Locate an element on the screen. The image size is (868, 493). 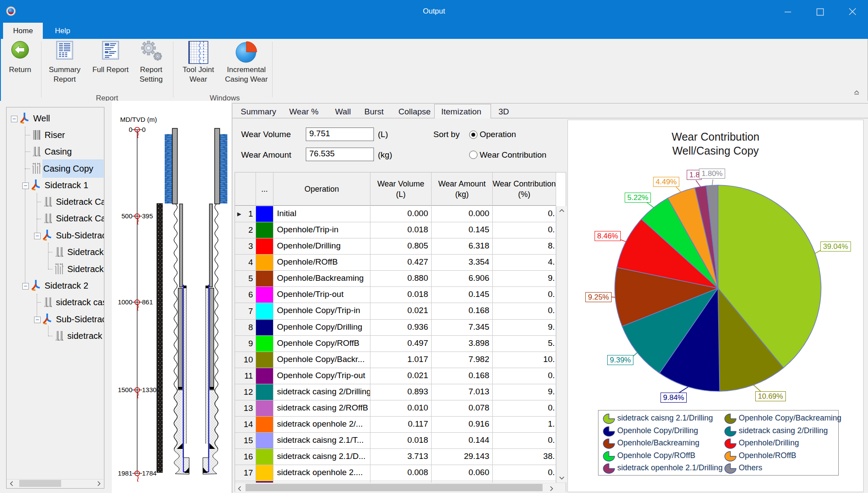
svg-text: 861 is located at coordinates (148, 302).